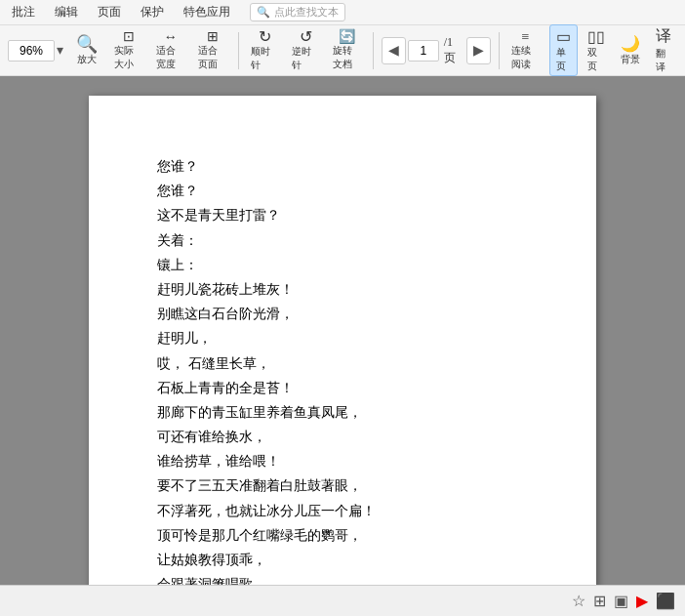 Image resolution: width=685 pixels, height=616 pixels. Describe the element at coordinates (171, 37) in the screenshot. I see `fit-width-icon: ↔` at that location.